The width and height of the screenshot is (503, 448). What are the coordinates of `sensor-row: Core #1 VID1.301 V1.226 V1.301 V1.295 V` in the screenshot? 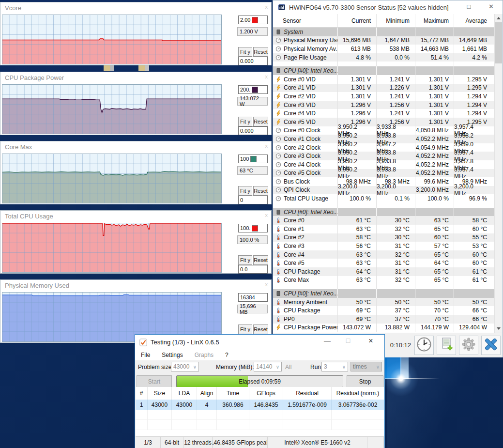 It's located at (383, 88).